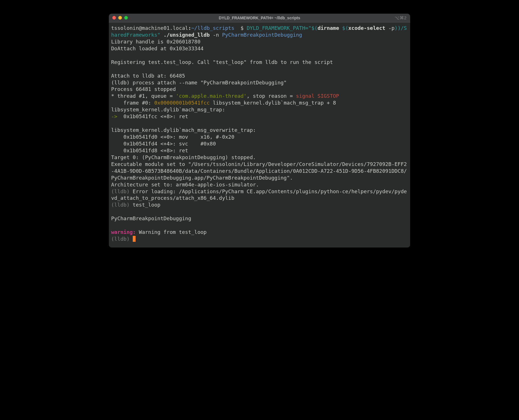  What do you see at coordinates (401, 18) in the screenshot?
I see `window-shortcut: ⌥⌘2` at bounding box center [401, 18].